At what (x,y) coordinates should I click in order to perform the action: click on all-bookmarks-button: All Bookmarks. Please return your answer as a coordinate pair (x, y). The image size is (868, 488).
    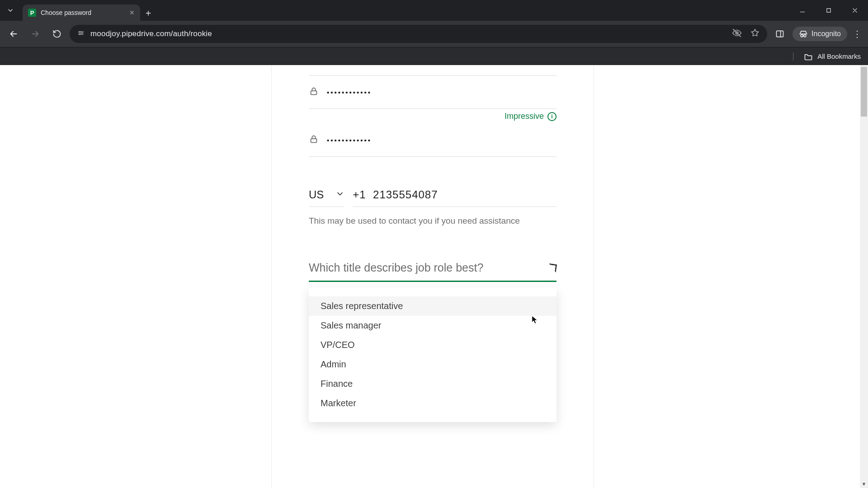
    Looking at the image, I should click on (832, 56).